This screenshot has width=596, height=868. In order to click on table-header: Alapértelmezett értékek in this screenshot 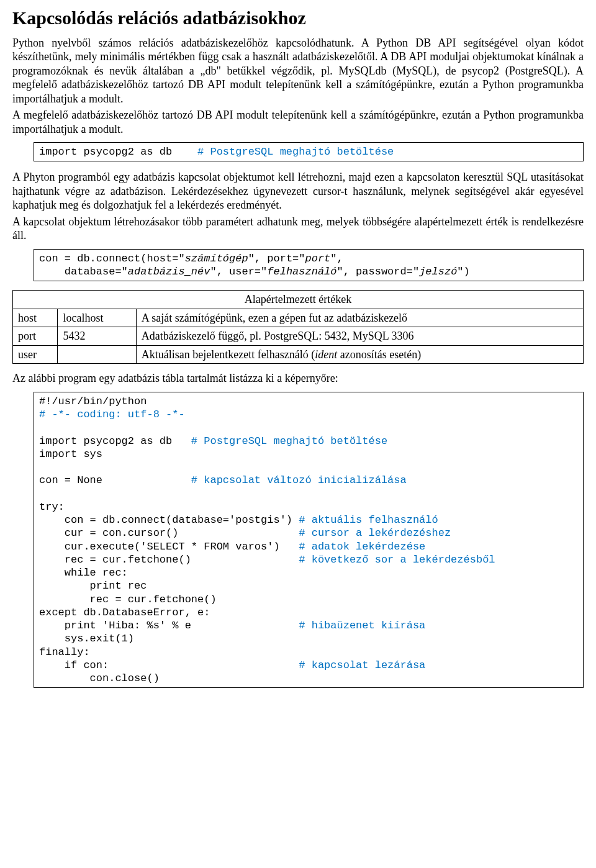, I will do `click(298, 300)`.